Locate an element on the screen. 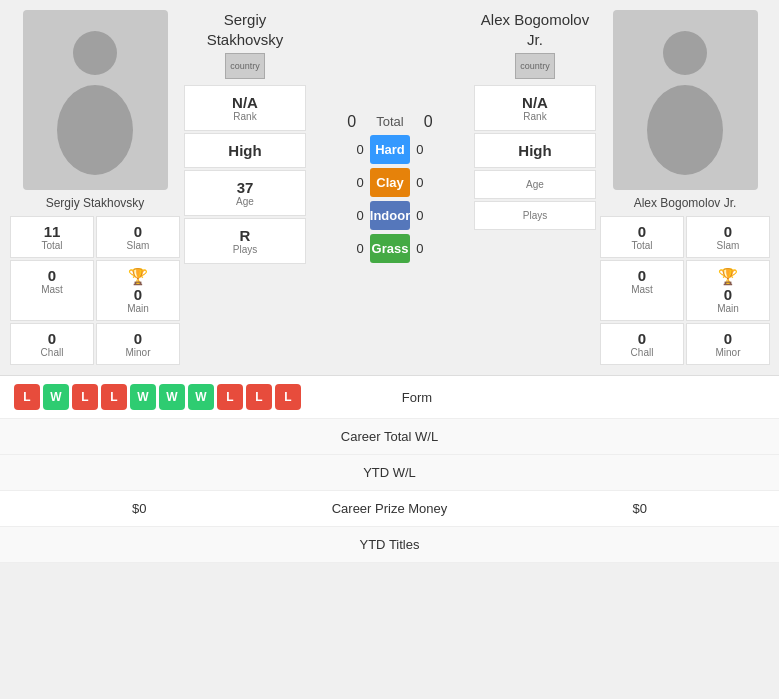 The image size is (779, 699). surface-btn-indoor: Indoor is located at coordinates (390, 216).